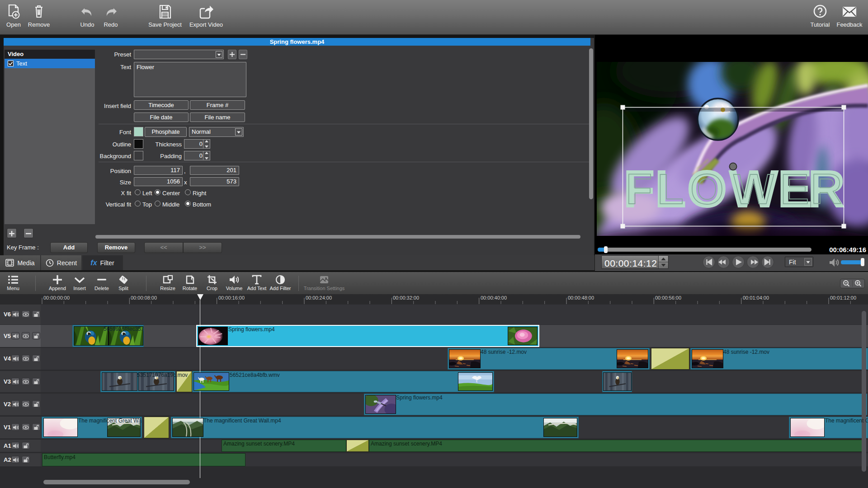 The width and height of the screenshot is (868, 488). Describe the element at coordinates (231, 298) in the screenshot. I see `svg-text: 00:00:16:00` at that location.